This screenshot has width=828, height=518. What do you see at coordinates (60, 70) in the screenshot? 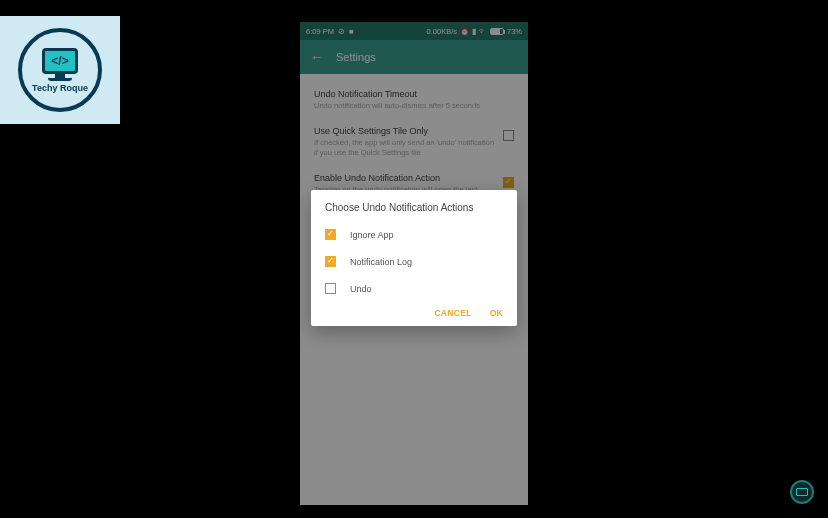
I see `watermark-ring: </> Techy Roque` at bounding box center [60, 70].